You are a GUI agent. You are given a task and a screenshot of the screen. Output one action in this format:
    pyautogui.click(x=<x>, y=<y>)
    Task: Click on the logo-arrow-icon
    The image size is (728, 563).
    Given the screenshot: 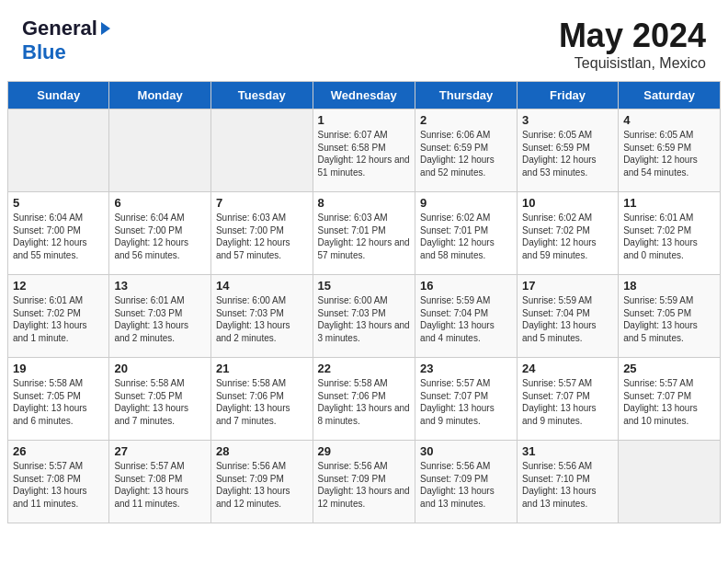 What is the action you would take?
    pyautogui.click(x=106, y=29)
    